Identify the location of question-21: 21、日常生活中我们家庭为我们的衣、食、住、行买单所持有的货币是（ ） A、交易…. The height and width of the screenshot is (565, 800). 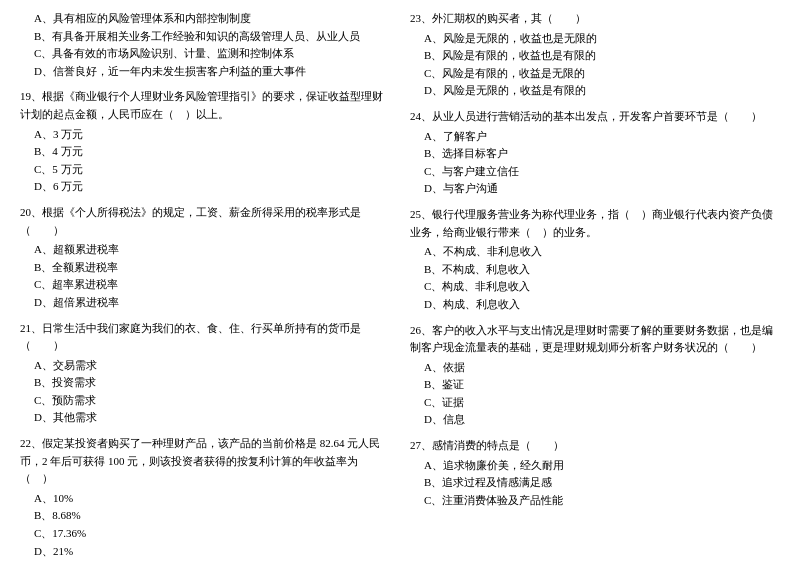
(205, 374).